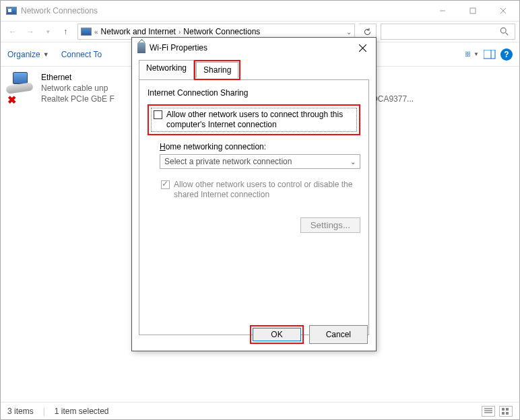 The height and width of the screenshot is (420, 520). What do you see at coordinates (260, 162) in the screenshot?
I see `home-networking-select: Select a private network connection ⌄` at bounding box center [260, 162].